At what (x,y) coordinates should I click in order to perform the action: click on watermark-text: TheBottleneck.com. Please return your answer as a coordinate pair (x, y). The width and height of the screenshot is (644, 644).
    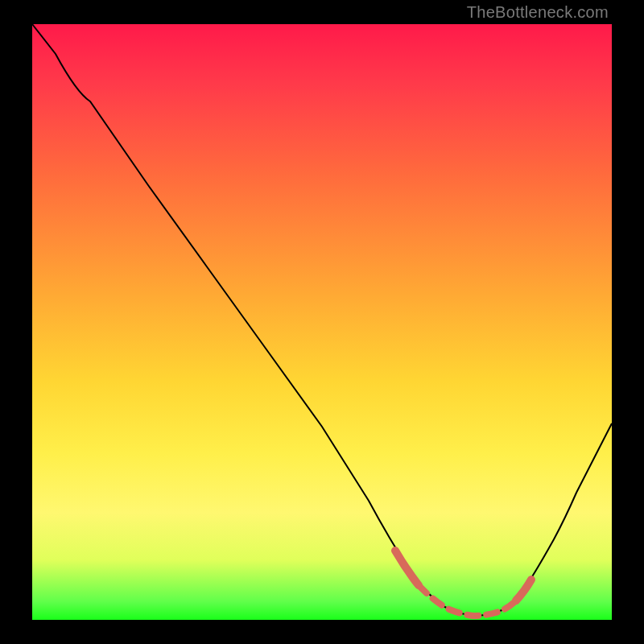
    Looking at the image, I should click on (538, 13).